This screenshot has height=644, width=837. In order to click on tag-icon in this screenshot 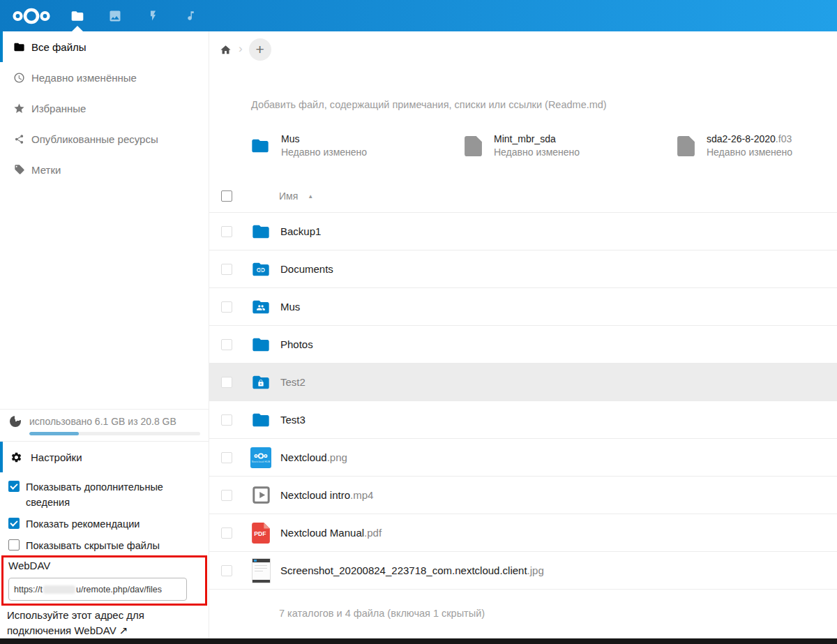, I will do `click(20, 170)`.